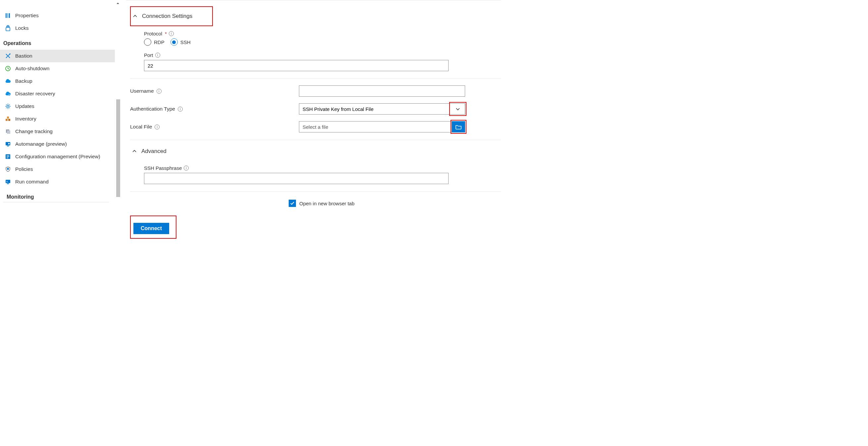  I want to click on radio-label: SSH, so click(185, 42).